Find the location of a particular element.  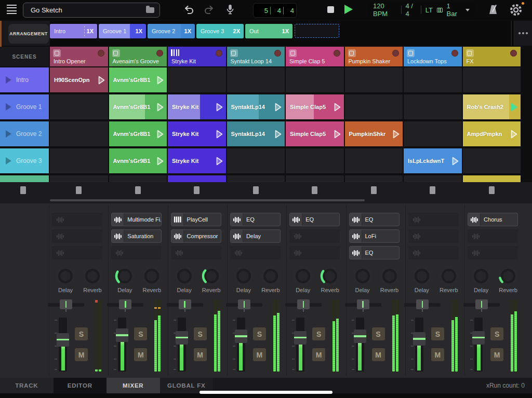

fx-slot-eq: EQ is located at coordinates (315, 219).